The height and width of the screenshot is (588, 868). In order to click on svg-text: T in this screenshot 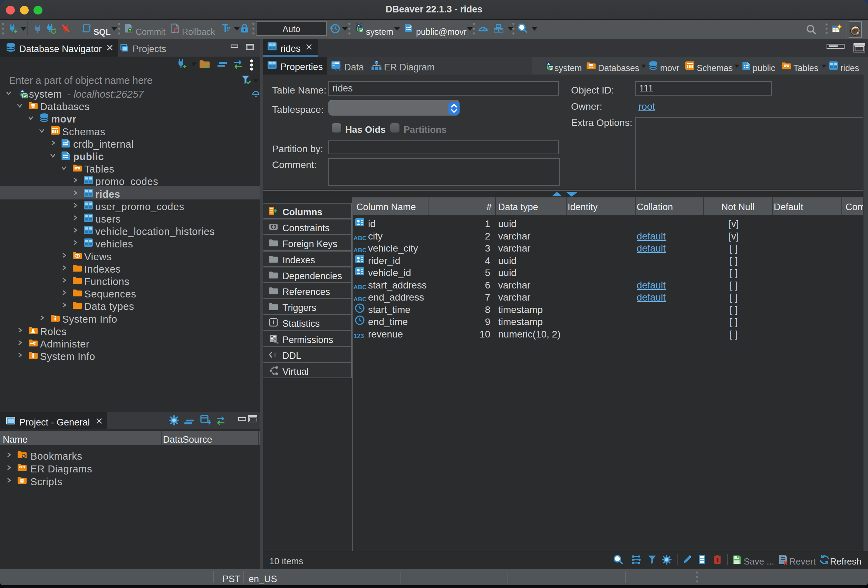, I will do `click(275, 355)`.